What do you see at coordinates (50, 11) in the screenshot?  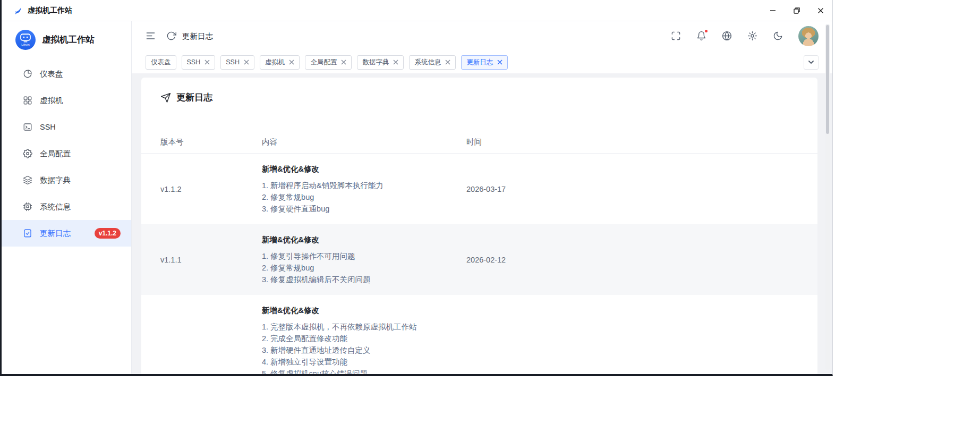 I see `window-title: 虚拟机工作站` at bounding box center [50, 11].